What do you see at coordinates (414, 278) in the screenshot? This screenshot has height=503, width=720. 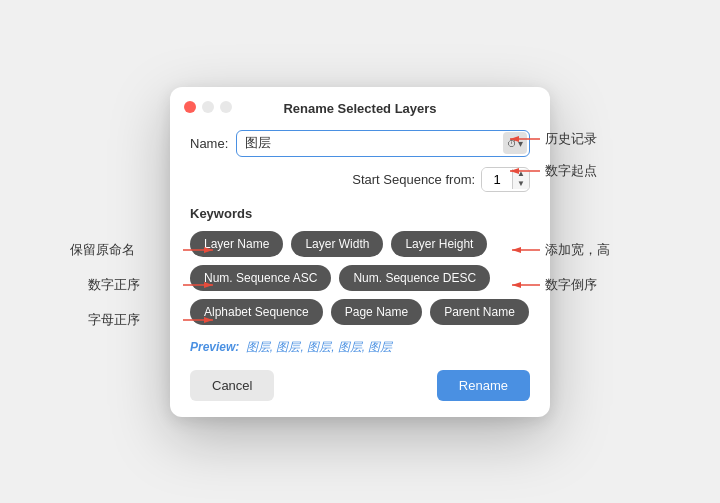 I see `keyword-num-desc: Num. Sequence DESC` at bounding box center [414, 278].